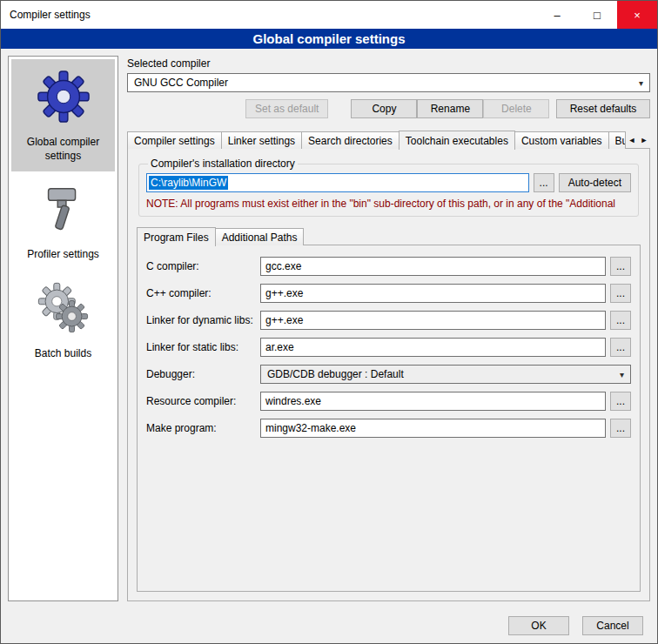  What do you see at coordinates (259, 237) in the screenshot?
I see `tab-additional-paths: Additional Paths` at bounding box center [259, 237].